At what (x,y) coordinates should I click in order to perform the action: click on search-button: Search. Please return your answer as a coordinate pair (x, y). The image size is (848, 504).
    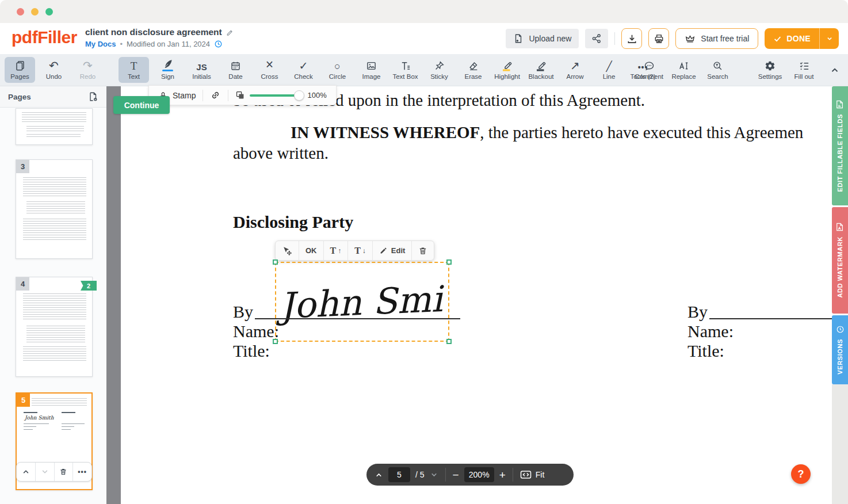
    Looking at the image, I should click on (718, 70).